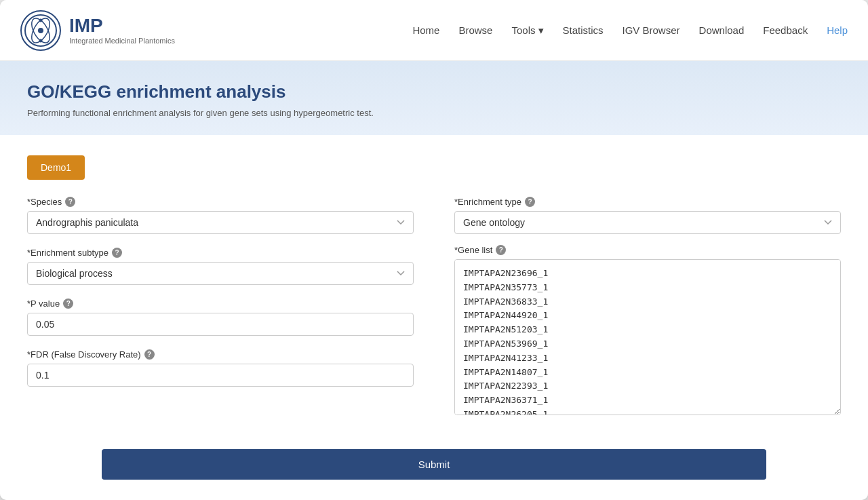 Image resolution: width=868 pixels, height=500 pixels. Describe the element at coordinates (71, 202) in the screenshot. I see `species-info-icon: ?` at that location.